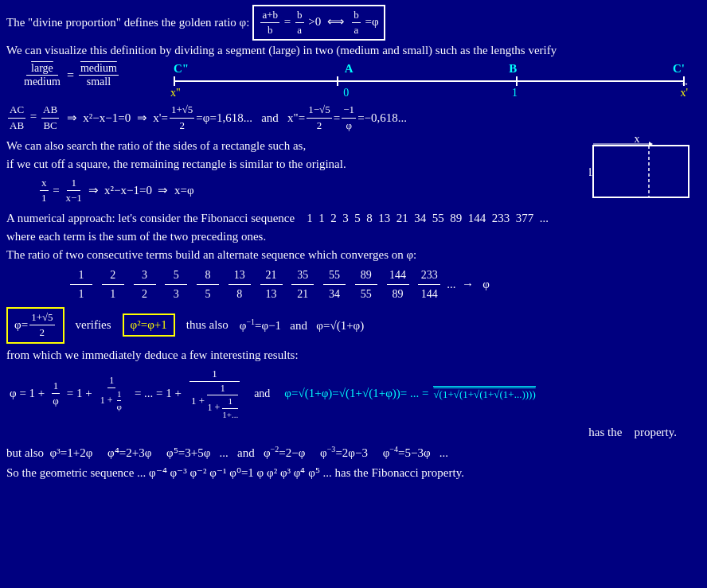 This screenshot has width=707, height=588. What do you see at coordinates (678, 68) in the screenshot?
I see `label-c-prime: C'` at bounding box center [678, 68].